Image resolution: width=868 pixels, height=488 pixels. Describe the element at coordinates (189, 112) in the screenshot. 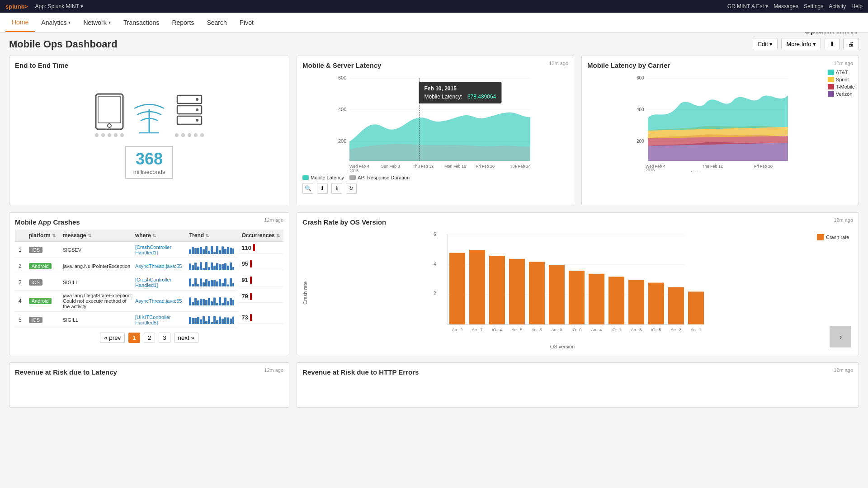

I see `server-icon` at that location.